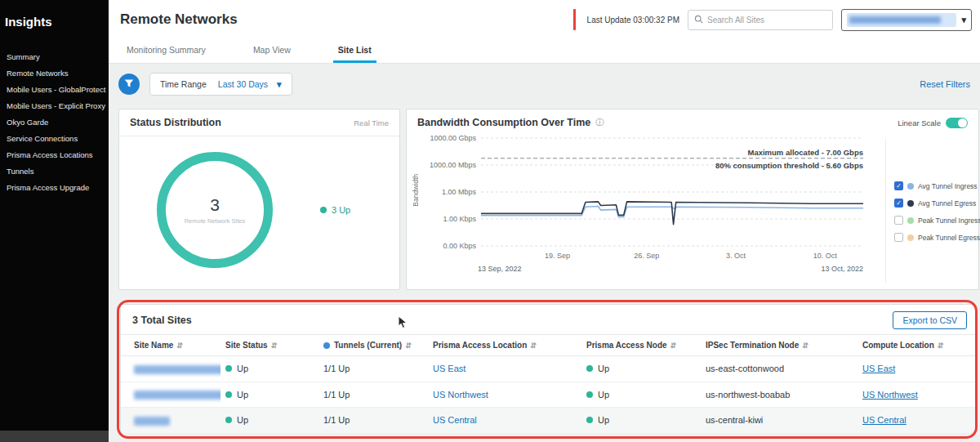 The height and width of the screenshot is (442, 980). Describe the element at coordinates (641, 395) in the screenshot. I see `pa-node-cell: Up` at that location.